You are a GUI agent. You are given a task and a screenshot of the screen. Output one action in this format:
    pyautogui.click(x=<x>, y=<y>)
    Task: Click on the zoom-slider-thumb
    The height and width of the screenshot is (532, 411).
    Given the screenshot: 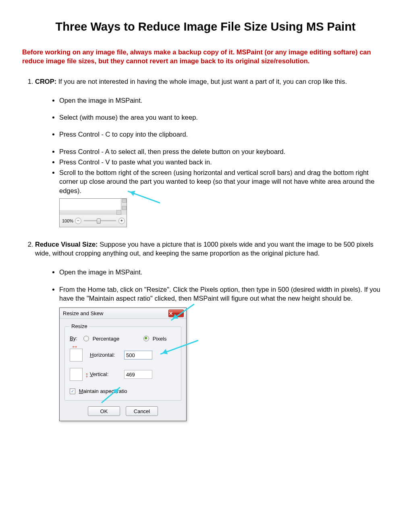 What is the action you would take?
    pyautogui.click(x=99, y=221)
    